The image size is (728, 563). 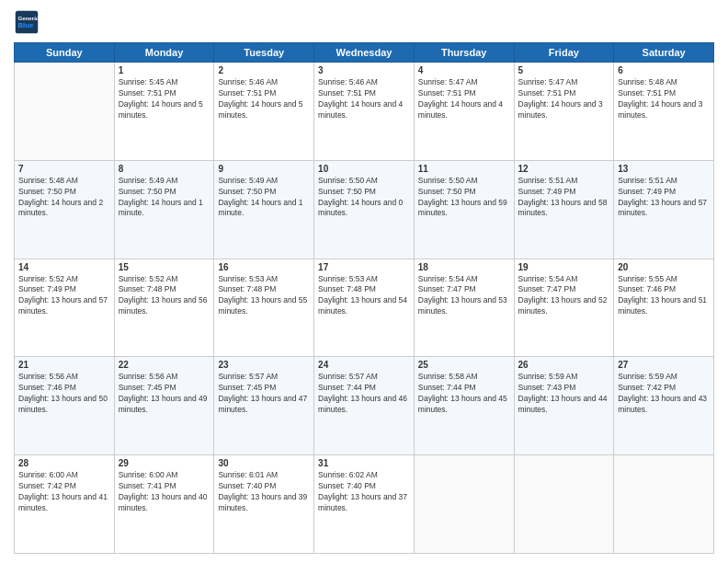 I want to click on day-cell: 10Sunrise: 5:50 AMSunset: 7:50 PMDayligh…, so click(x=364, y=210).